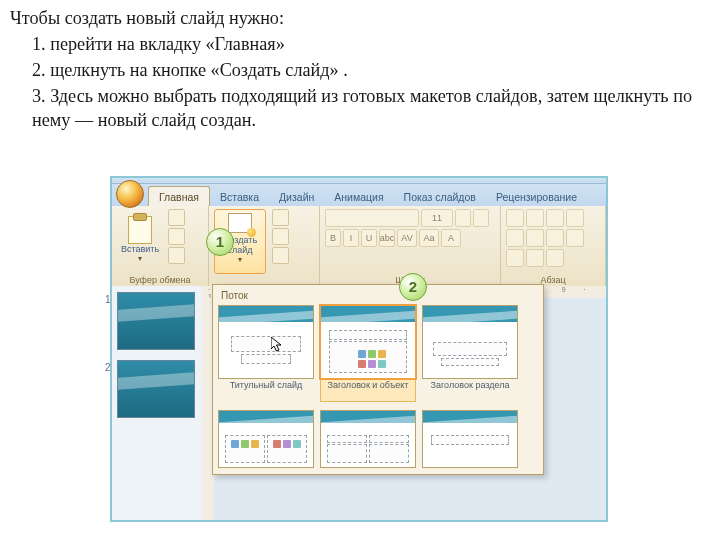  I want to click on shrink-font-button, so click(481, 218).